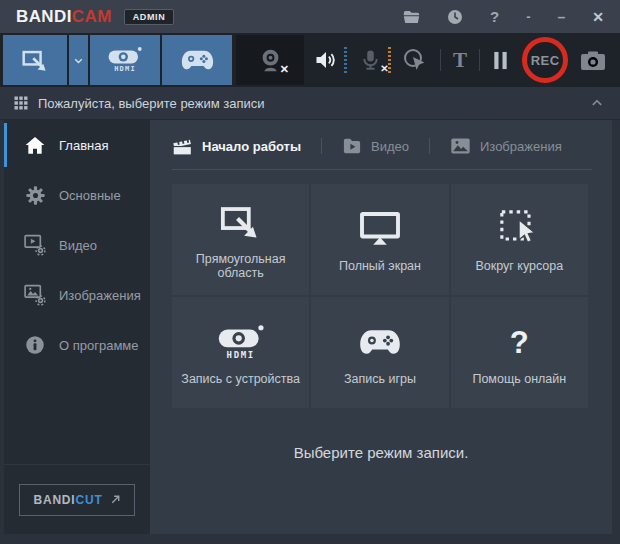 The image size is (620, 544). What do you see at coordinates (460, 60) in the screenshot?
I see `text-overlay-button: T` at bounding box center [460, 60].